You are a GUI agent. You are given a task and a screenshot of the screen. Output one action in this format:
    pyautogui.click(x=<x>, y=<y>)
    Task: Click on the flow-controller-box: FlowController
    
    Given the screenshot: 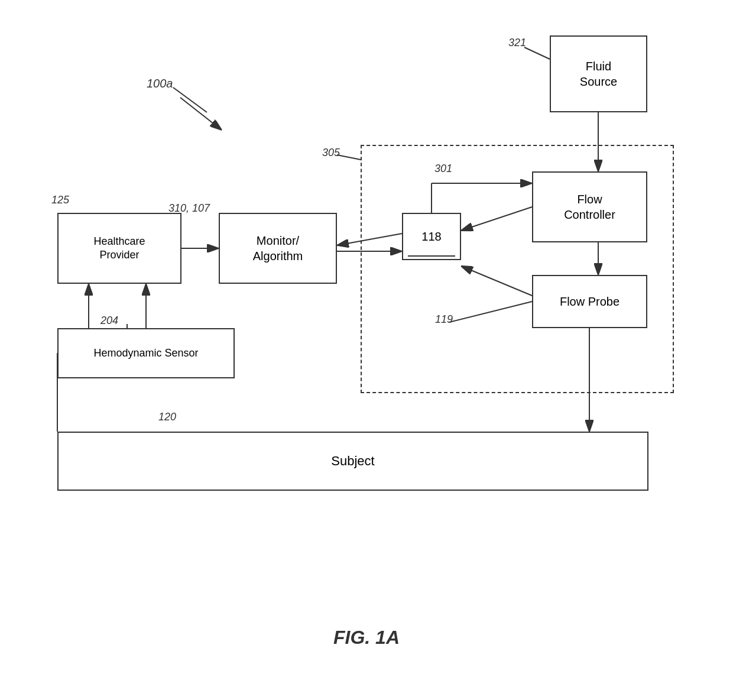 What is the action you would take?
    pyautogui.click(x=590, y=207)
    